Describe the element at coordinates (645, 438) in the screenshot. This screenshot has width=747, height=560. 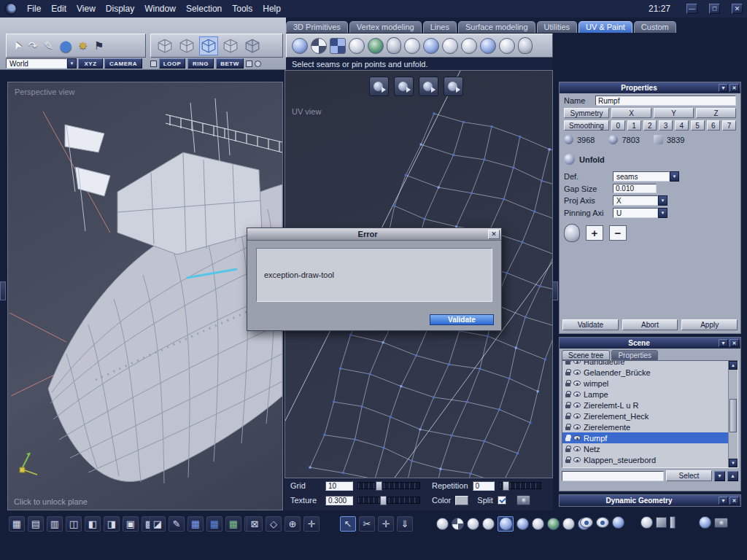
I see `tree-item-selected: Rumpf` at that location.